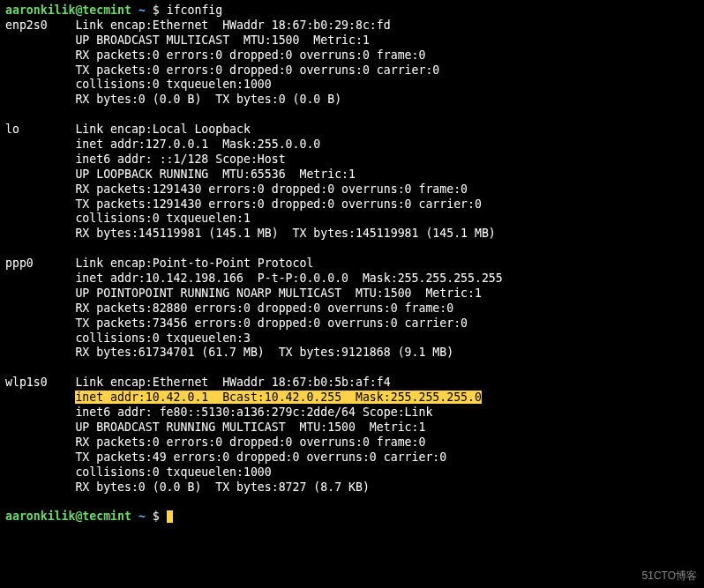  What do you see at coordinates (352, 458) in the screenshot?
I see `output-line: TX packets:49 errors:0 dropped:0 overrun…` at bounding box center [352, 458].